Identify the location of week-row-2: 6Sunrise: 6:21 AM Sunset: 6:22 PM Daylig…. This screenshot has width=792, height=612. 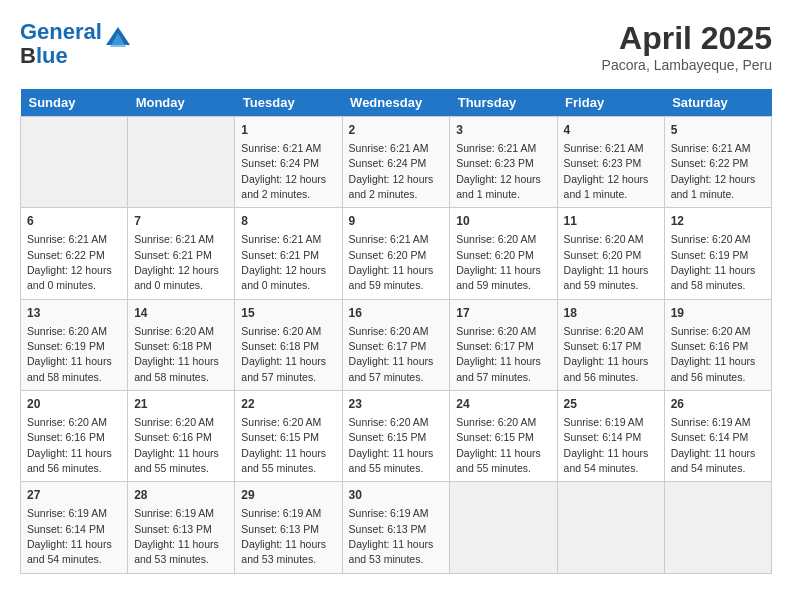
(396, 254).